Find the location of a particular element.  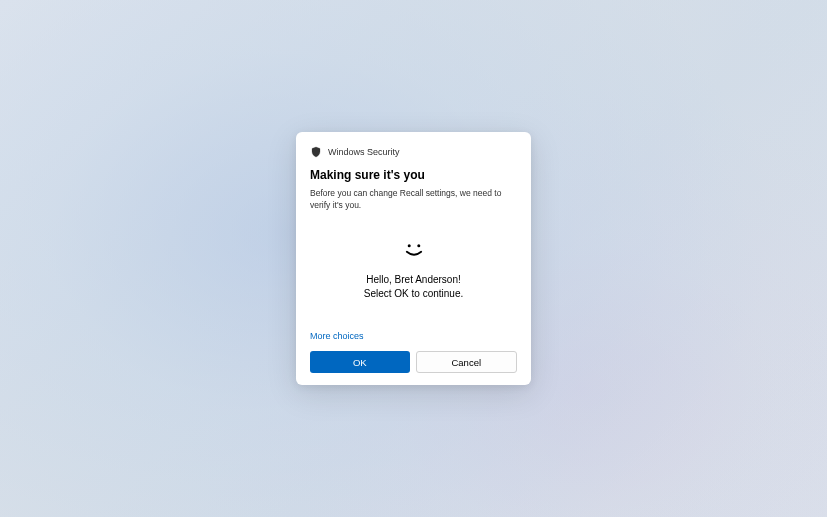

greeting-container: Hello, Bret Anderson! Select OK to conti… is located at coordinates (414, 287).